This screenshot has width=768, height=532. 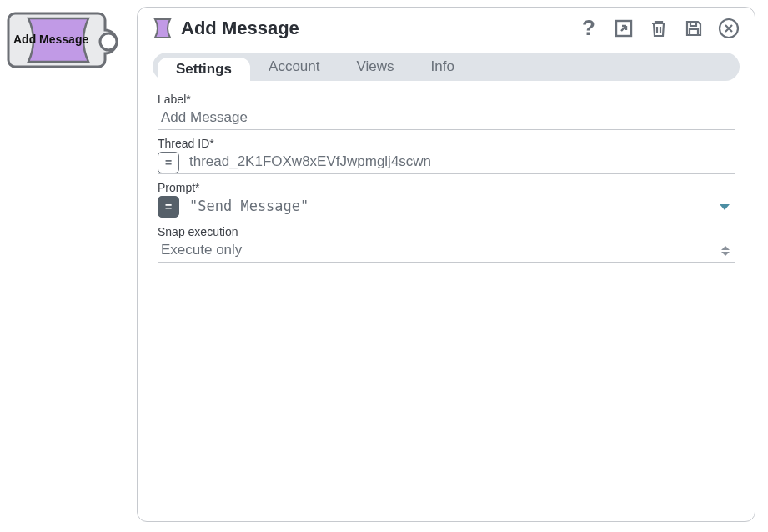 I want to click on field-prompt-caption: Prompt*, so click(x=446, y=188).